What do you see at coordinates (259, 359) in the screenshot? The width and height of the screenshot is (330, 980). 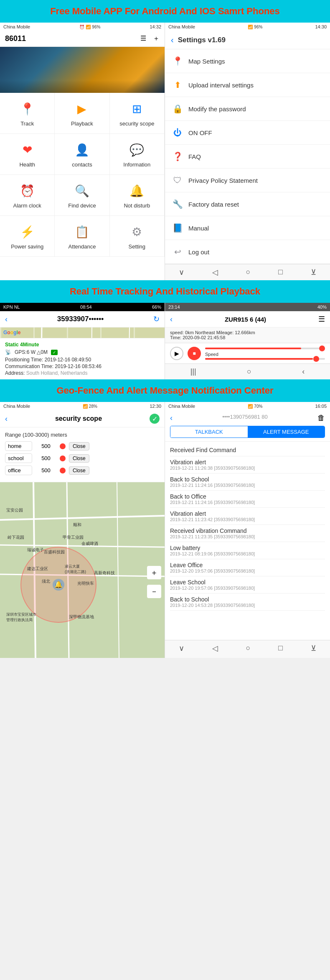 I see `speed-fill` at bounding box center [259, 359].